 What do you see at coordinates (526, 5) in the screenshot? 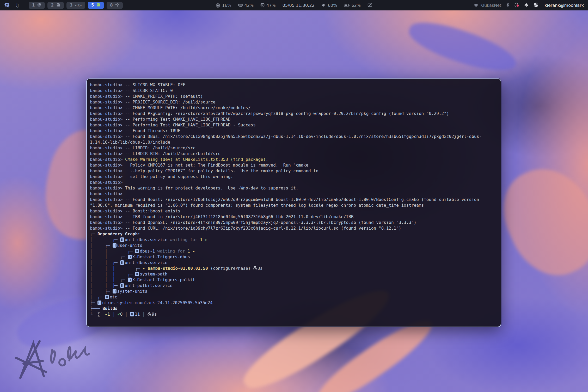
I see `tray-asterisk-icon` at bounding box center [526, 5].